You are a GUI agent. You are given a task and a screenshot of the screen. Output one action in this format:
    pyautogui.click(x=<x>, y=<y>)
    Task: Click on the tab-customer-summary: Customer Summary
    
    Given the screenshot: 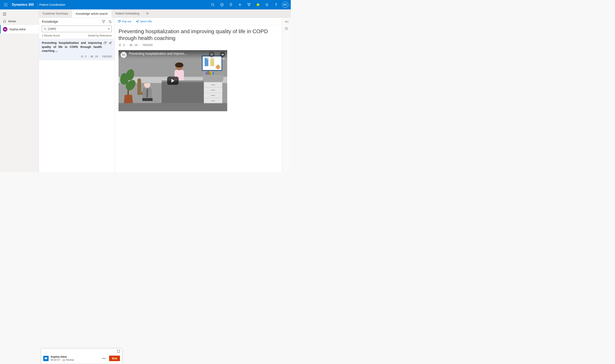 What is the action you would take?
    pyautogui.click(x=55, y=13)
    